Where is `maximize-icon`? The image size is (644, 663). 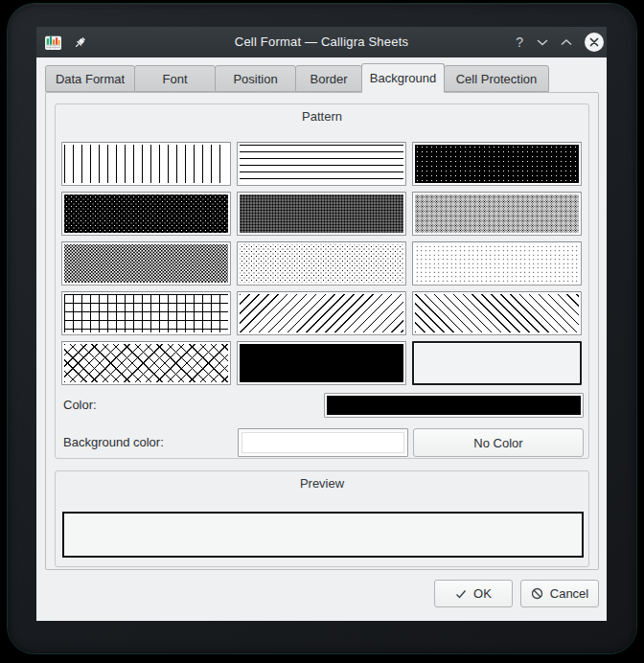 maximize-icon is located at coordinates (566, 42).